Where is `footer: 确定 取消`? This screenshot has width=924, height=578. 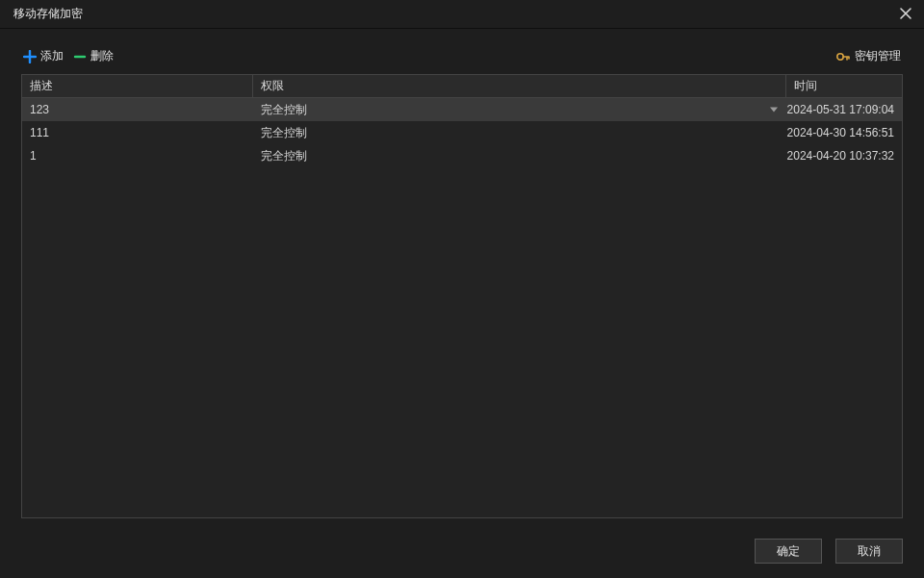 footer: 确定 取消 is located at coordinates (462, 555).